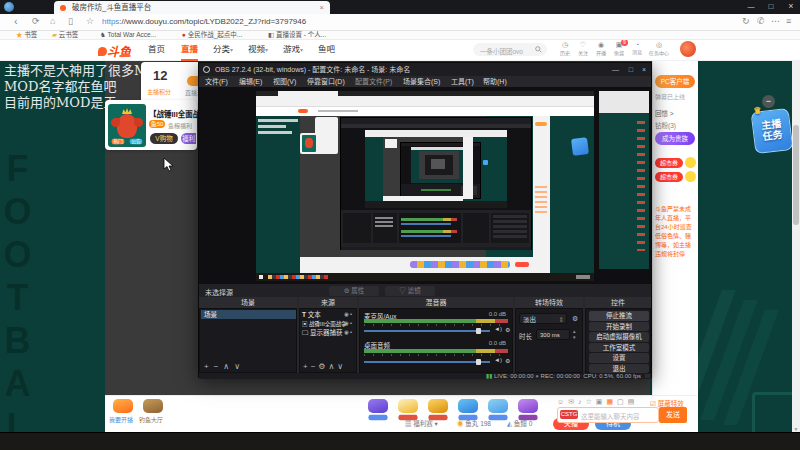 This screenshot has width=800, height=450. What do you see at coordinates (771, 6) in the screenshot?
I see `window-maximize-button: □` at bounding box center [771, 6].